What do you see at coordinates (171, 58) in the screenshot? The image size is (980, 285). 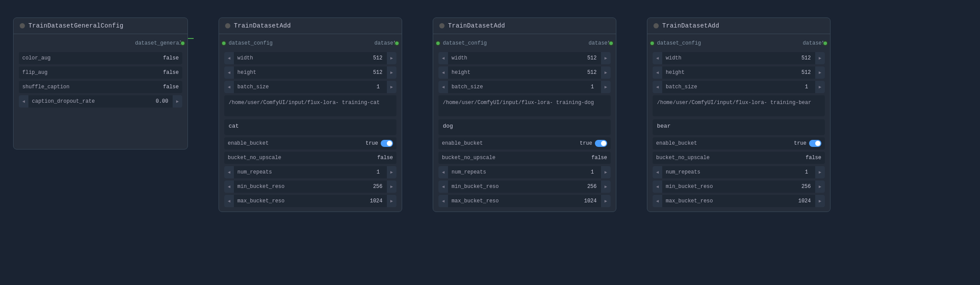 I see `color-aug-value: false` at bounding box center [171, 58].